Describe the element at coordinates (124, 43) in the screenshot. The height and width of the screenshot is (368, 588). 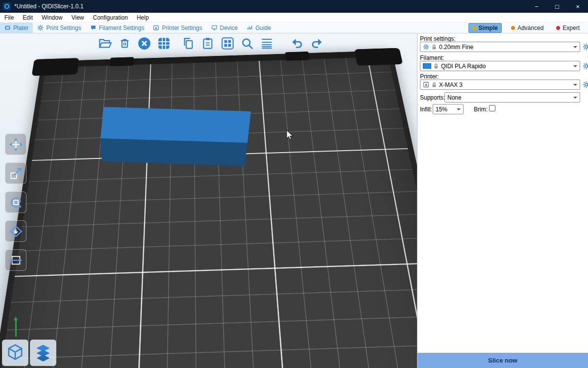
I see `trash-icon` at that location.